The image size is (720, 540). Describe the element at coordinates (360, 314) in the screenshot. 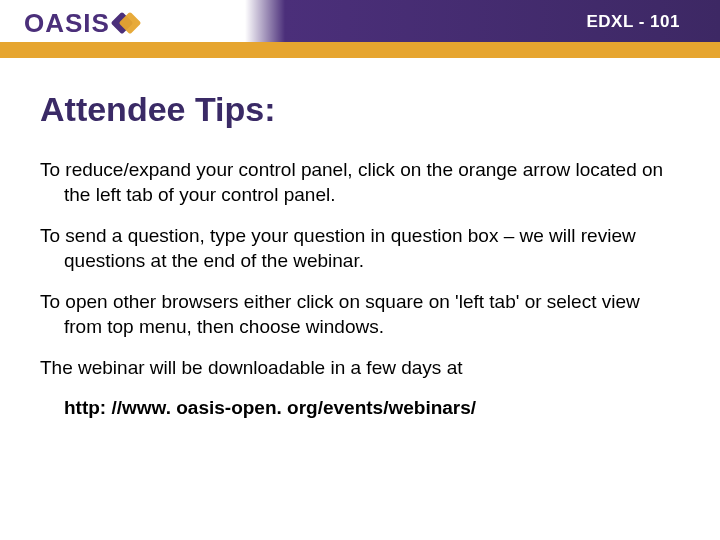

I see `tip-text: To open other browsers either click on s…` at that location.